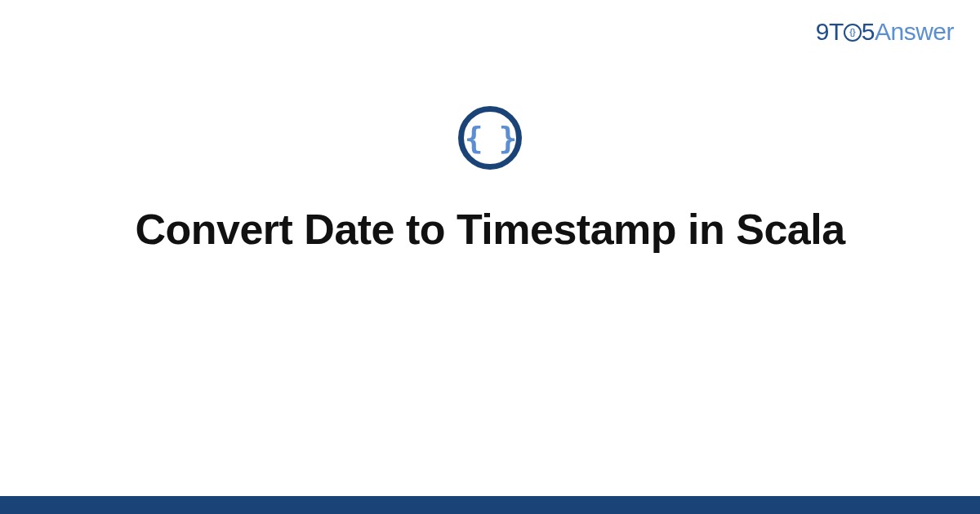 This screenshot has width=980, height=514. I want to click on logo-o-icon: {}, so click(853, 33).